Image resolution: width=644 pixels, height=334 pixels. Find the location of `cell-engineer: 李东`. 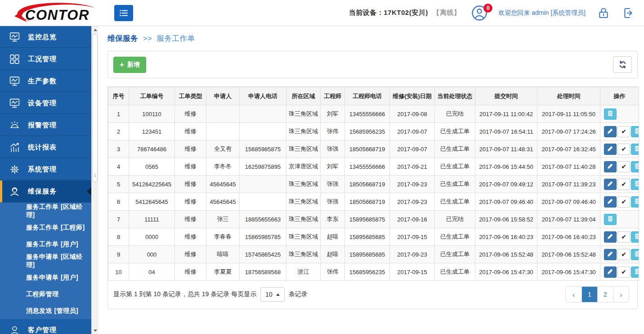

cell-engineer: 李东 is located at coordinates (333, 220).